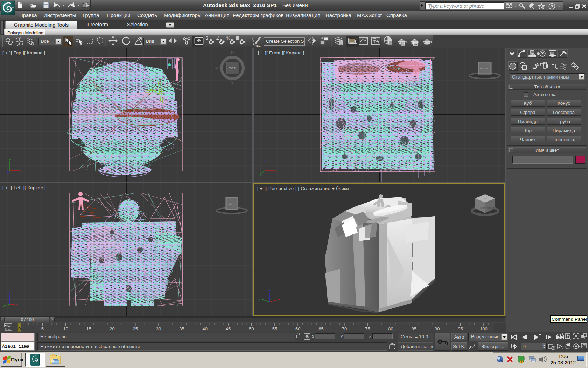 The image size is (588, 368). Describe the element at coordinates (112, 329) in the screenshot. I see `svg-text: 20` at that location.